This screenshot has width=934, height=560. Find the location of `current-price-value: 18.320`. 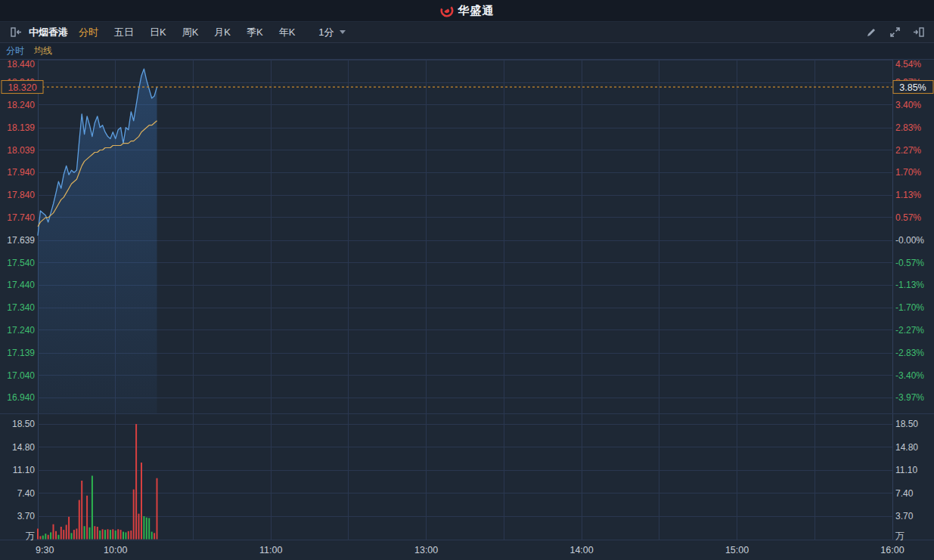

current-price-value: 18.320 is located at coordinates (22, 88).